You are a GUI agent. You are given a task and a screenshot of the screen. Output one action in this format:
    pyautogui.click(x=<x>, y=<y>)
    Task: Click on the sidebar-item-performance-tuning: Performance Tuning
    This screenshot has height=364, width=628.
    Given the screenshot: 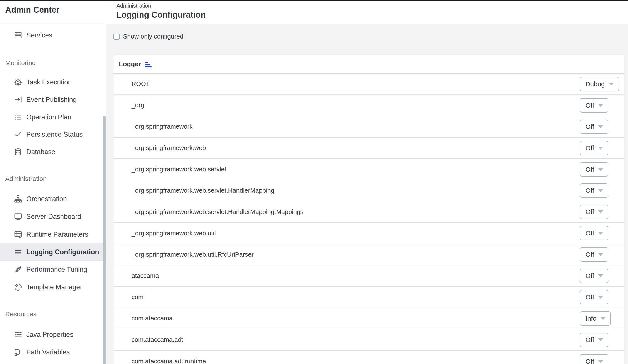 What is the action you would take?
    pyautogui.click(x=53, y=270)
    